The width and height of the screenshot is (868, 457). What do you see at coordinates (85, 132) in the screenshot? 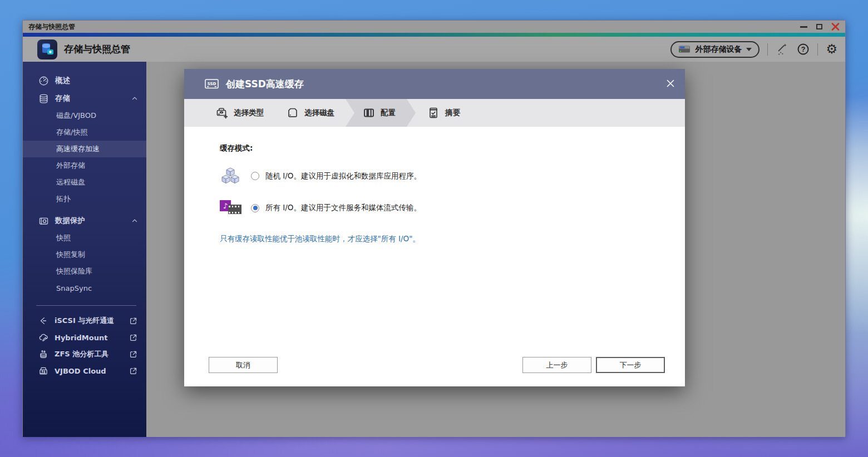
I see `sidebar-item-storage-snapshots: 存储/快照` at bounding box center [85, 132].